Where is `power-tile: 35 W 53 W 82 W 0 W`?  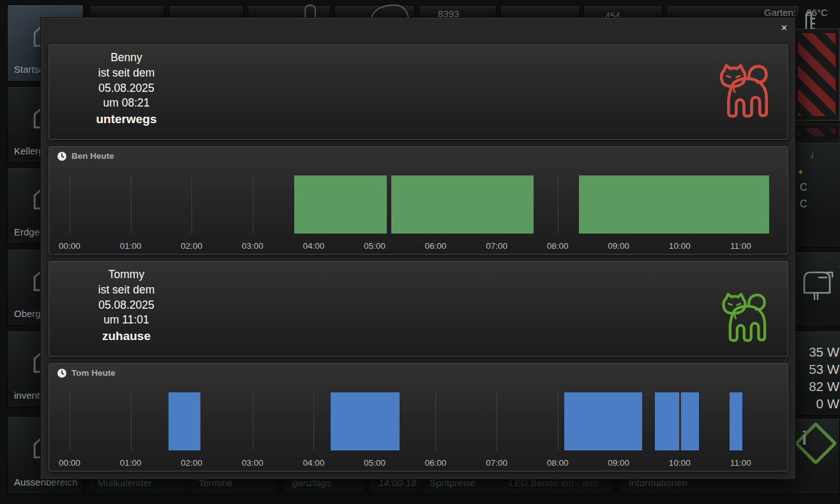
power-tile: 35 W 53 W 82 W 0 W is located at coordinates (817, 373).